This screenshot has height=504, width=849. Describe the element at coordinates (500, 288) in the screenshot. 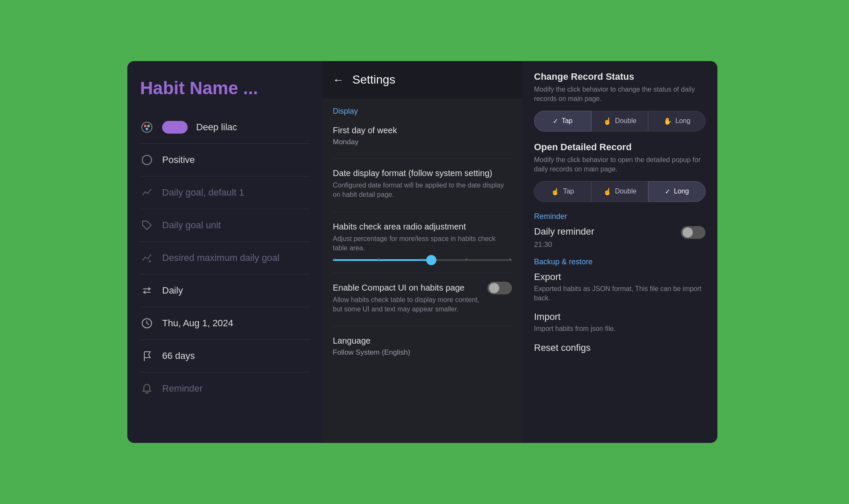

I see `compact-ui-toggle` at that location.